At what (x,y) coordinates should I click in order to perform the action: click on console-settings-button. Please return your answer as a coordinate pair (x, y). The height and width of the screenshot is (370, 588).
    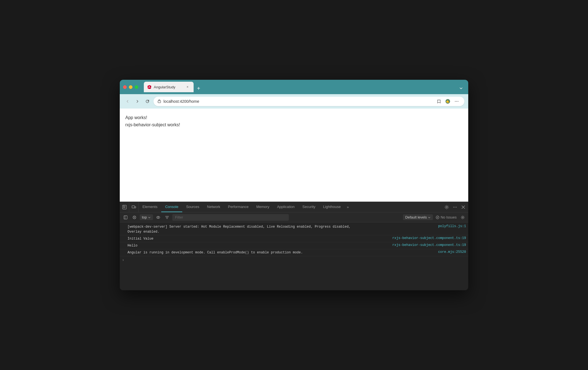
    Looking at the image, I should click on (463, 217).